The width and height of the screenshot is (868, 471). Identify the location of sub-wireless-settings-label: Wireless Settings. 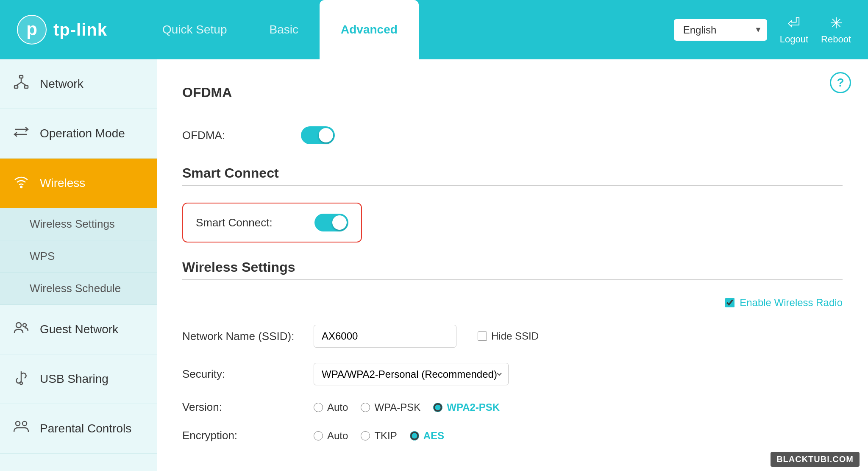
(72, 224).